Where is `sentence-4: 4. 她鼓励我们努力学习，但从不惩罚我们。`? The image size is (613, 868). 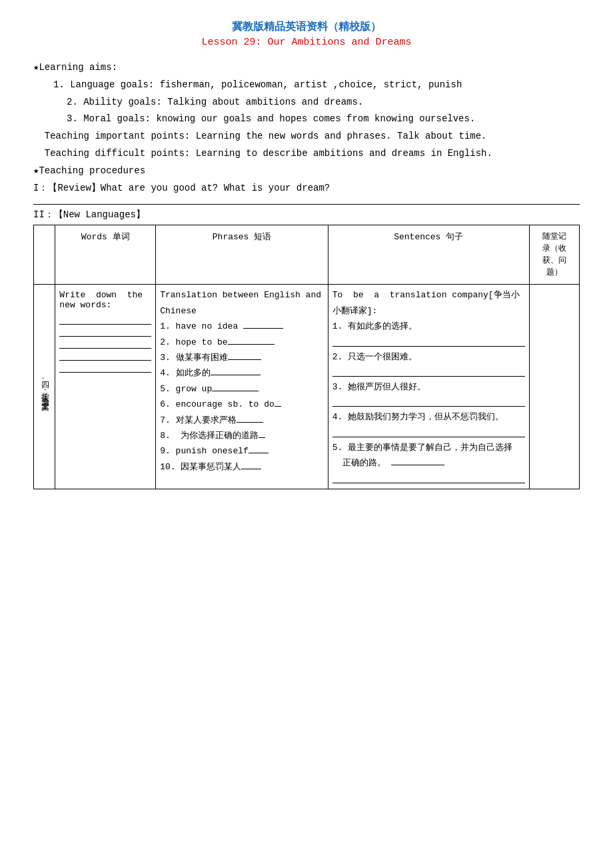
sentence-4: 4. 她鼓励我们努力学习，但从不惩罚我们。 is located at coordinates (429, 417).